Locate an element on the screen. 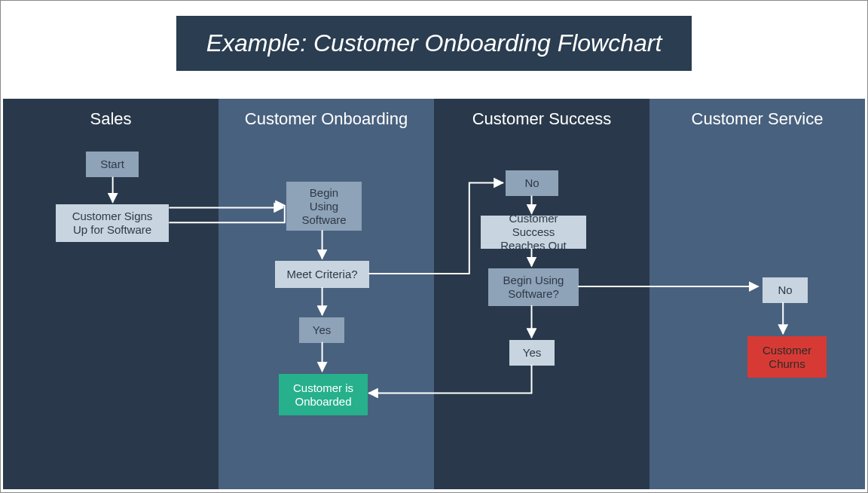  slide-title: Example: Customer Onboarding Flowchart is located at coordinates (434, 44).